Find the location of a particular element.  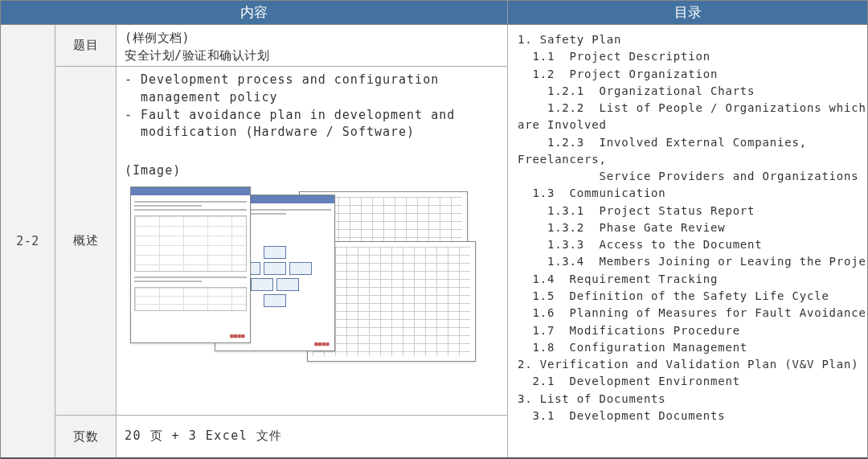

label-overview: 概述 is located at coordinates (86, 241).